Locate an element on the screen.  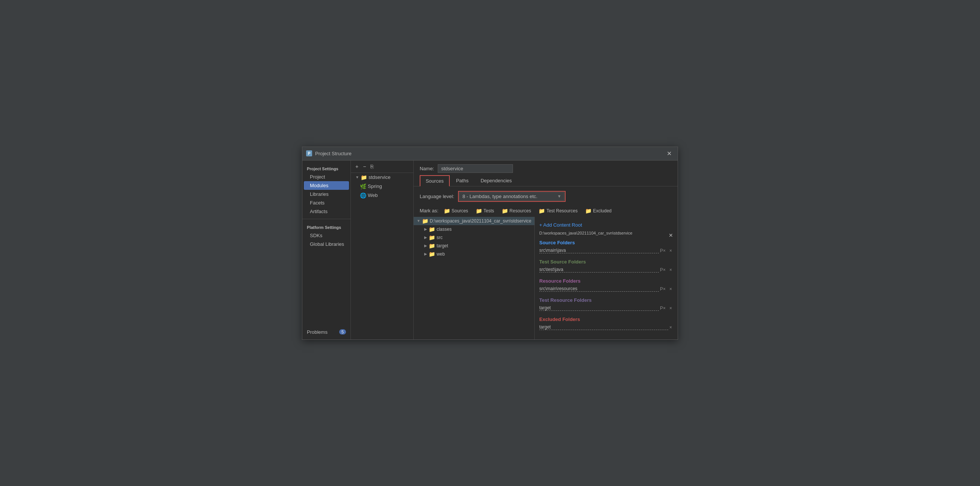
source-folders-section: Source Folders src\main\java P× × is located at coordinates (606, 247).